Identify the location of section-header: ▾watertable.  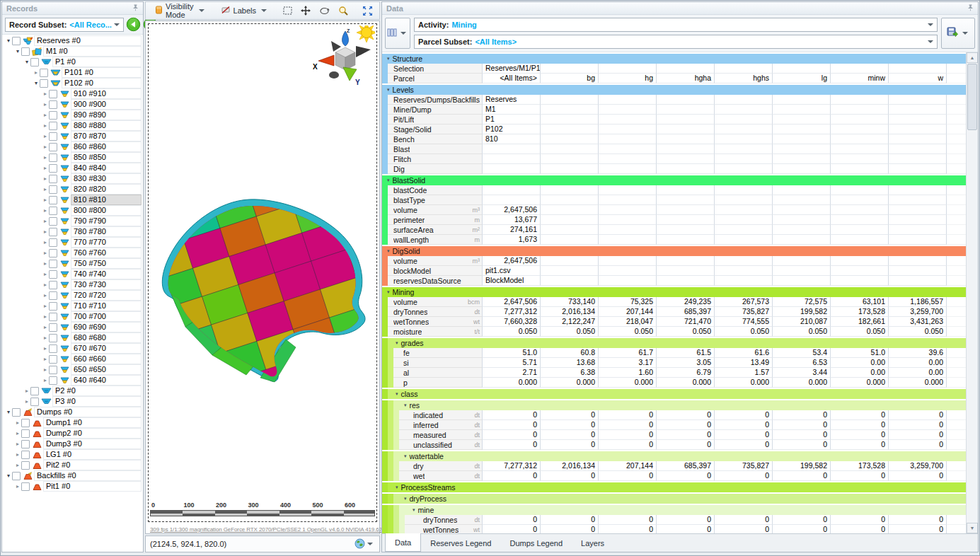
(674, 456).